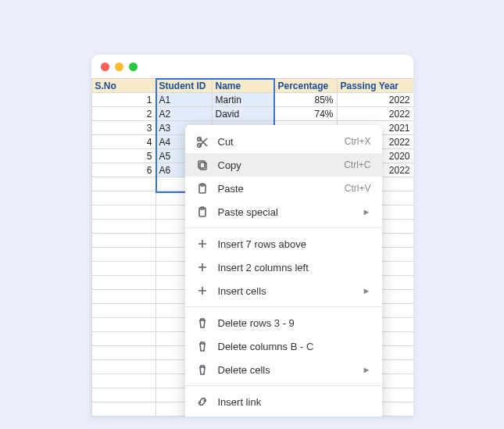  Describe the element at coordinates (295, 347) in the screenshot. I see `menu-item-label: Delete columns B - C` at that location.